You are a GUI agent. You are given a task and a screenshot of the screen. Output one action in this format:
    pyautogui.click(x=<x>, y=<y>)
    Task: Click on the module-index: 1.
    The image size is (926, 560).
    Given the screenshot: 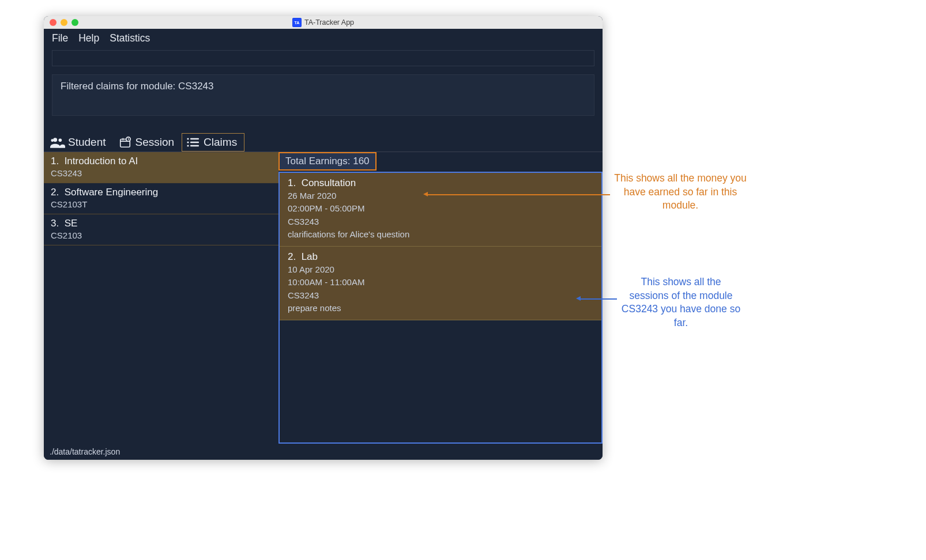 What is the action you would take?
    pyautogui.click(x=55, y=161)
    